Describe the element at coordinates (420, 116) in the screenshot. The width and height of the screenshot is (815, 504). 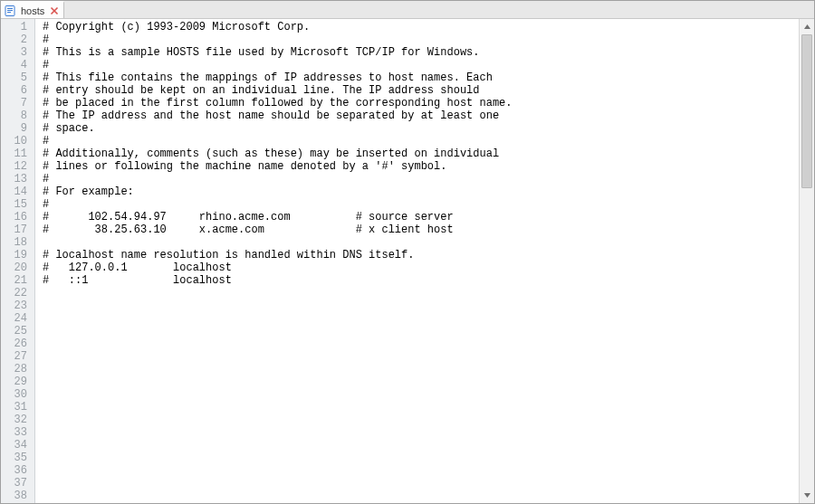
I see `code-line: # The IP address and the host name shoul…` at that location.